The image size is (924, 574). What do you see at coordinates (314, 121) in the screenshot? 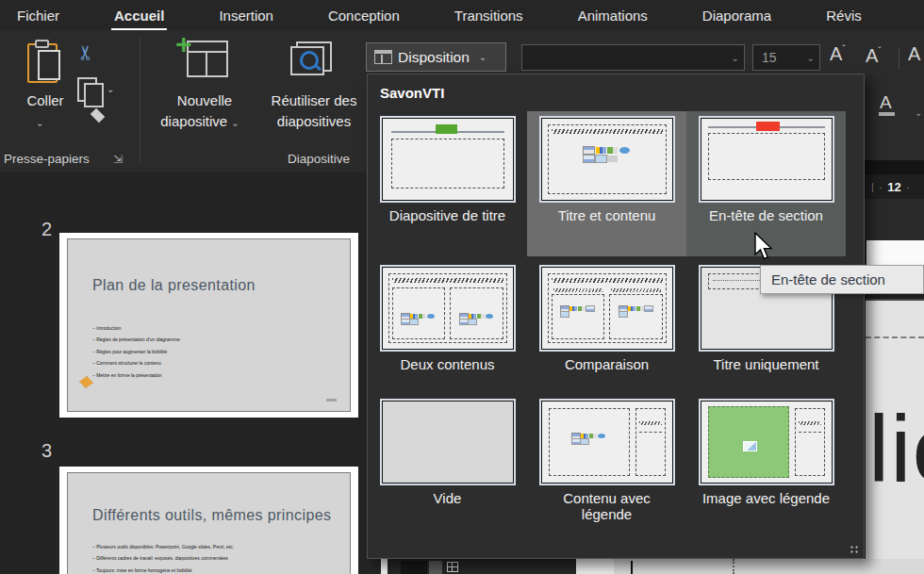
I see `reuse-slides-button-line2: diapositives` at bounding box center [314, 121].